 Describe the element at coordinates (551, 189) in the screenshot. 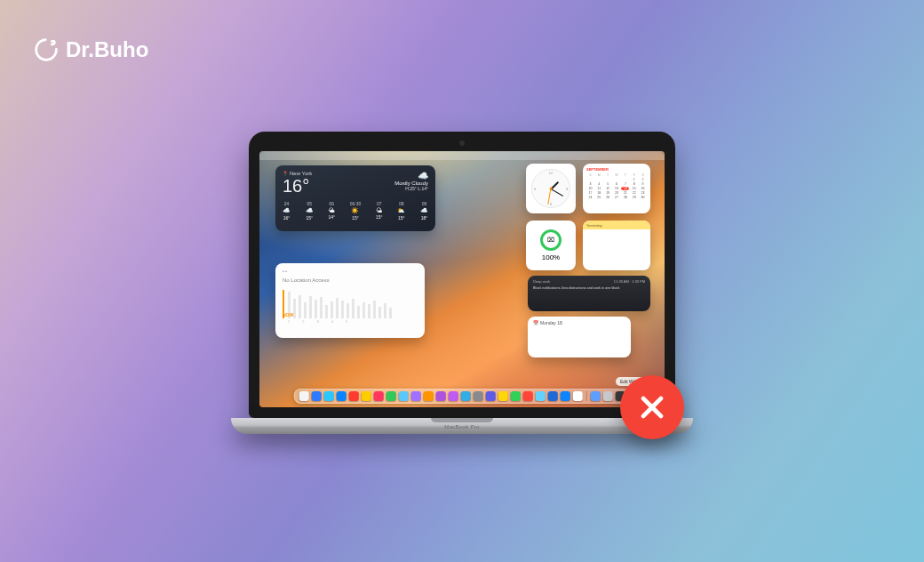

I see `analog-clock-icon: 12 3 6 9` at that location.